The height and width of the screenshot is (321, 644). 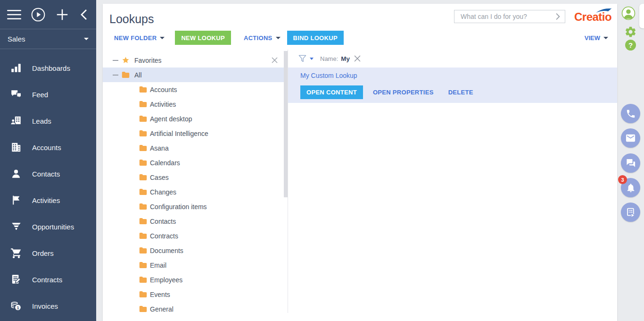 I want to click on view-button: VIEW, so click(x=596, y=38).